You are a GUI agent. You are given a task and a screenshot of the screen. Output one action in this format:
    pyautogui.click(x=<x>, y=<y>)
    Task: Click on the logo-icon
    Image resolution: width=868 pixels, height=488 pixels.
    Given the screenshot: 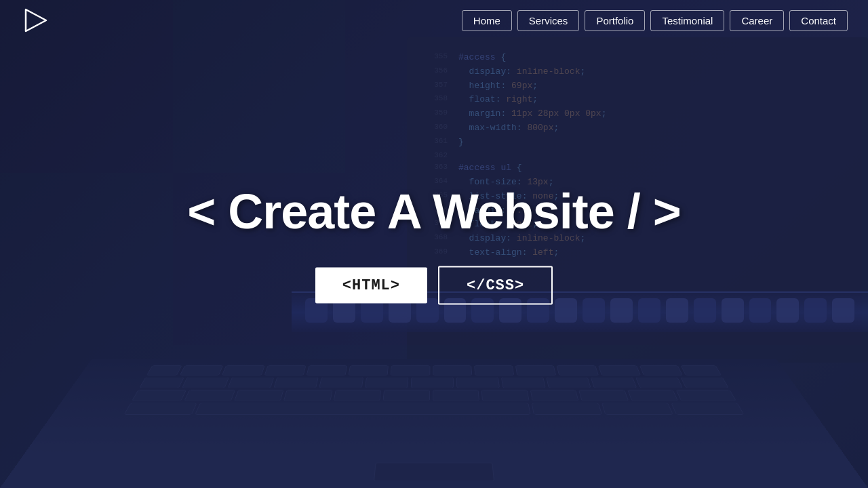 What is the action you would take?
    pyautogui.click(x=35, y=20)
    